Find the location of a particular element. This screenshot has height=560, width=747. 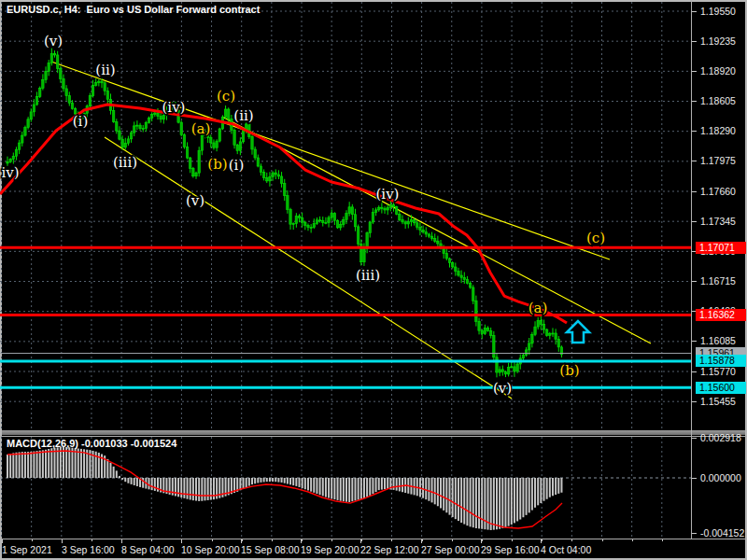

time-major-tick is located at coordinates (360, 541).